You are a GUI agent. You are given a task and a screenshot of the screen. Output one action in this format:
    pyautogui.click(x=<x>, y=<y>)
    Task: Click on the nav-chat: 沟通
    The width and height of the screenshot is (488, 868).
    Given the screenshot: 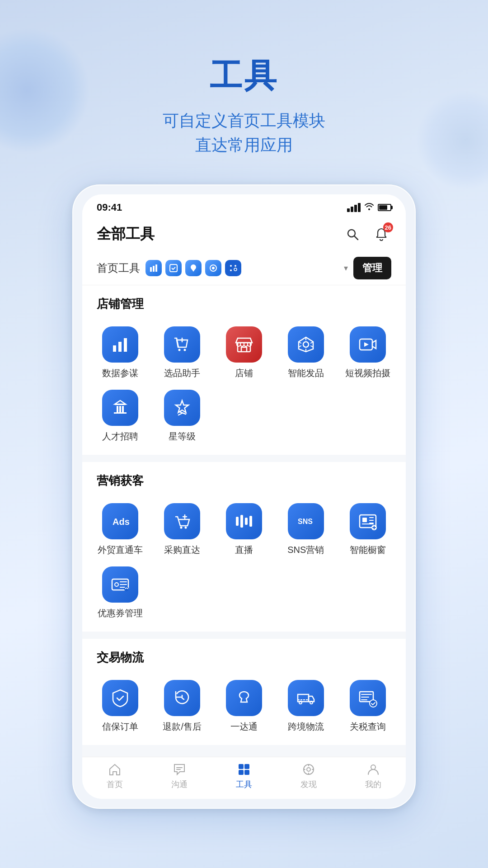 What is the action you would take?
    pyautogui.click(x=179, y=776)
    